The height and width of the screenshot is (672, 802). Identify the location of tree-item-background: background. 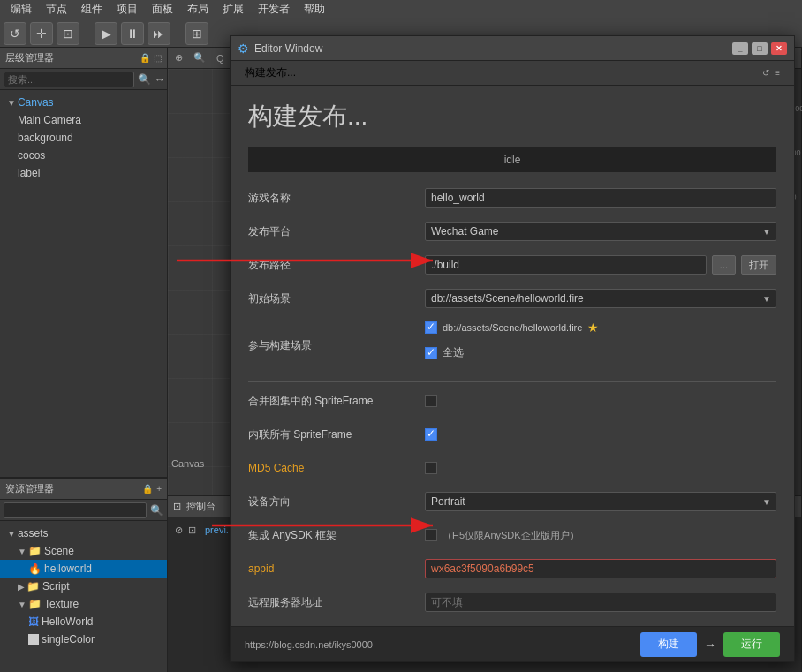
(83, 138).